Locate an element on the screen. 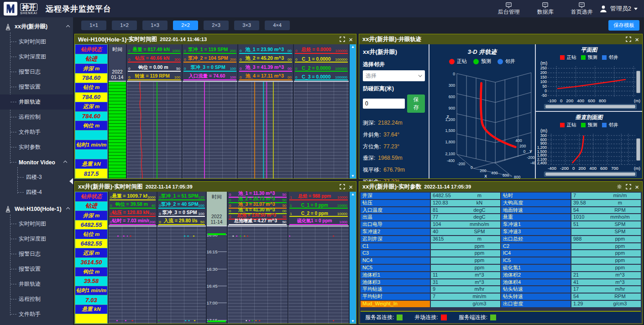  curve-label: 硫化氢1 = 0 ppm is located at coordinates (314, 221).